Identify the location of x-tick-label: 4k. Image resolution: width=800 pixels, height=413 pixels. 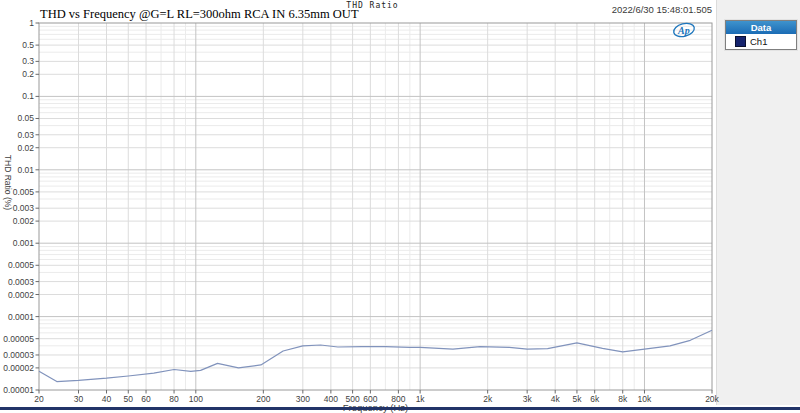
(556, 399).